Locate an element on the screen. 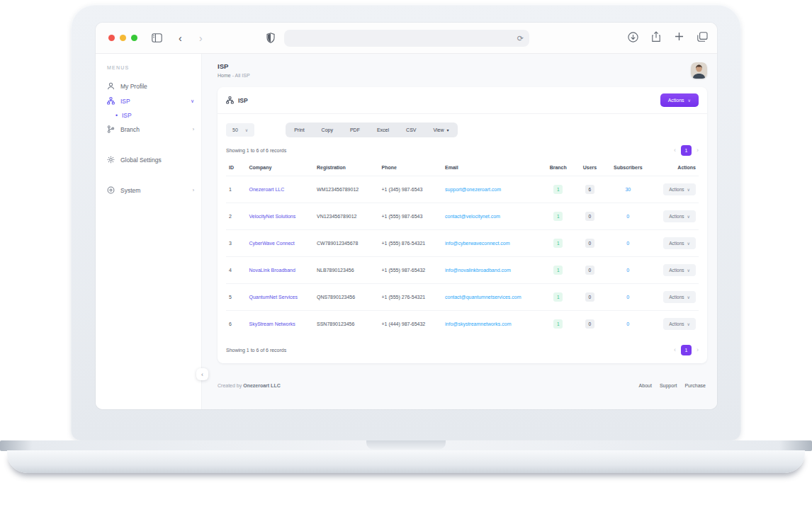 The image size is (812, 507). cell-phone: +1 (555) 876-54321 is located at coordinates (411, 244).